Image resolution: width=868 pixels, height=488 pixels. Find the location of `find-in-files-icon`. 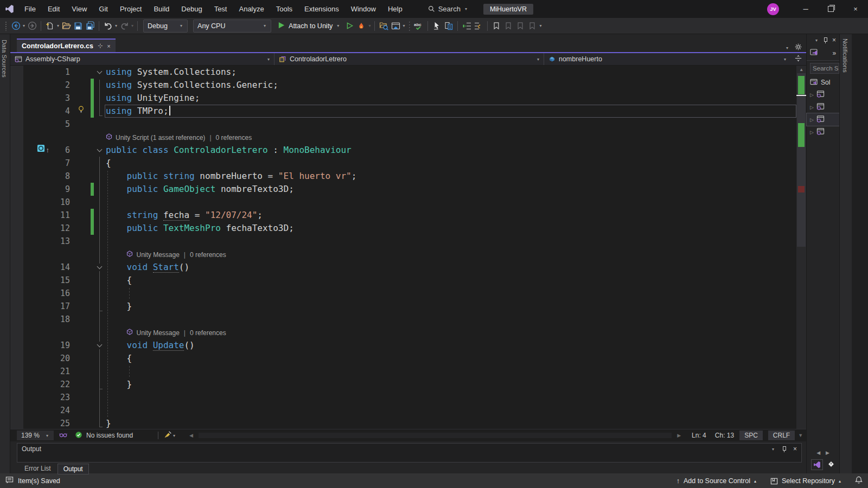

find-in-files-icon is located at coordinates (384, 26).